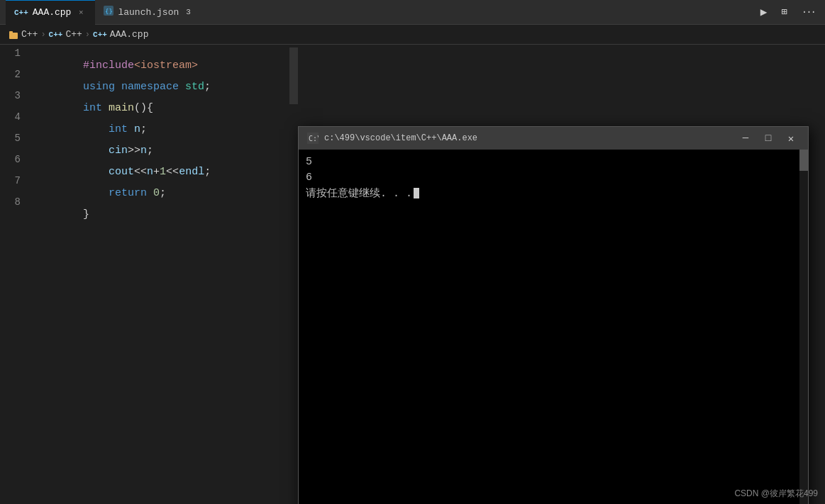 Image resolution: width=825 pixels, height=504 pixels. What do you see at coordinates (313, 138) in the screenshot?
I see `terminal-app-icon: C:\` at bounding box center [313, 138].